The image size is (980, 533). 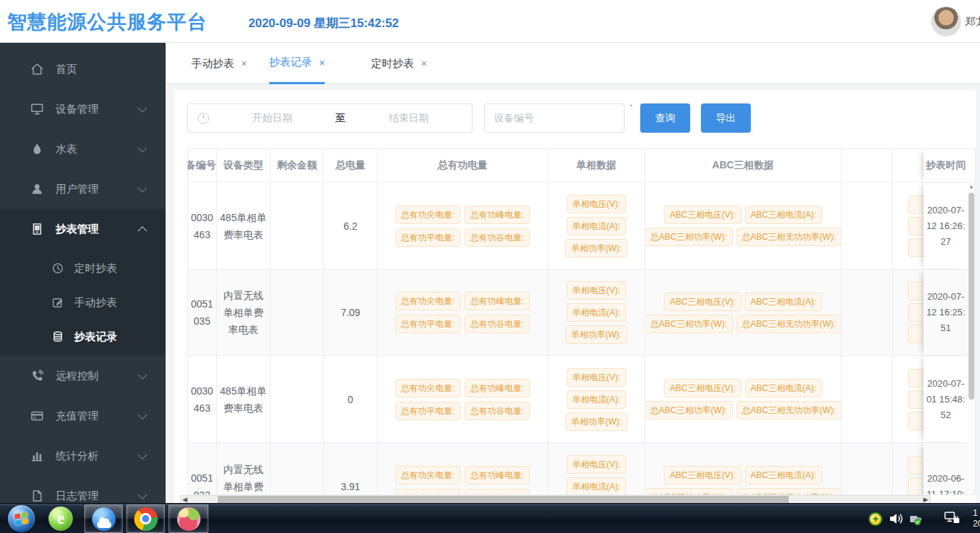 I want to click on read-time: 2020-06-11 17:10:, so click(x=946, y=484).